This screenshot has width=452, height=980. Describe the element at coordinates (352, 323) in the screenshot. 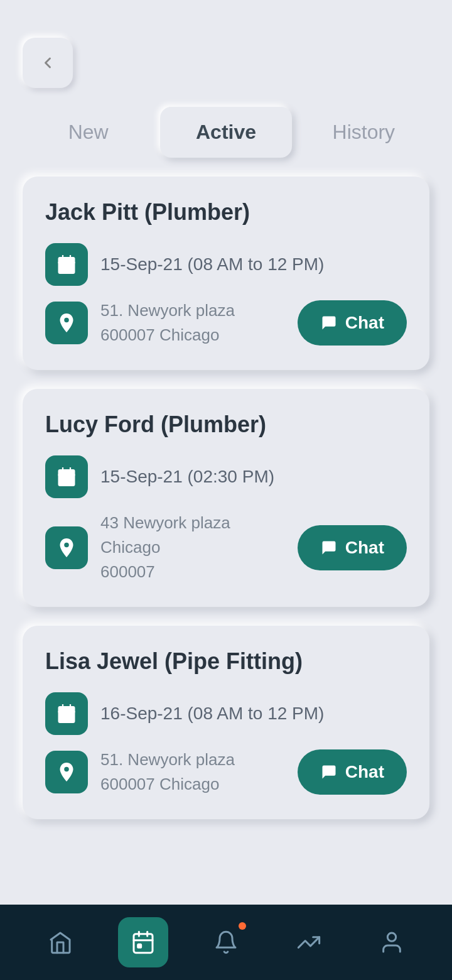

I see `chat-button-1: Chat` at that location.